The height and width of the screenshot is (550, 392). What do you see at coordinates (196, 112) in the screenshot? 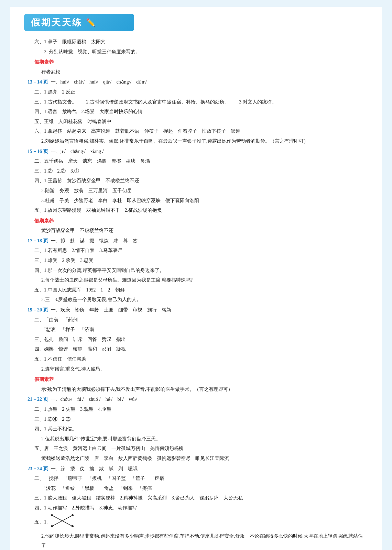
I see `page-13-14-block: 13－14 页 一、huí√ chài√ huí√ qià√ chǎng√ dǔ…` at bounding box center [196, 112].